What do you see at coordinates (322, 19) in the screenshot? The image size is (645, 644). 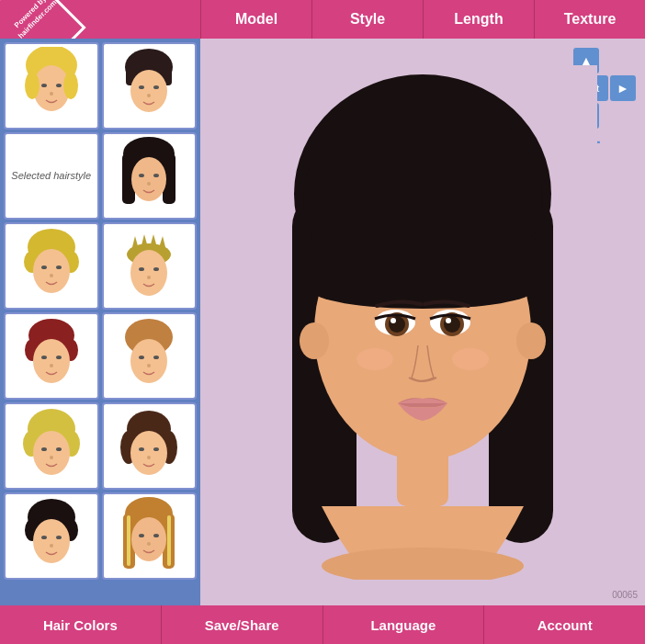 I see `top-nav: Powered by hairfinder.com Model Style Le…` at bounding box center [322, 19].